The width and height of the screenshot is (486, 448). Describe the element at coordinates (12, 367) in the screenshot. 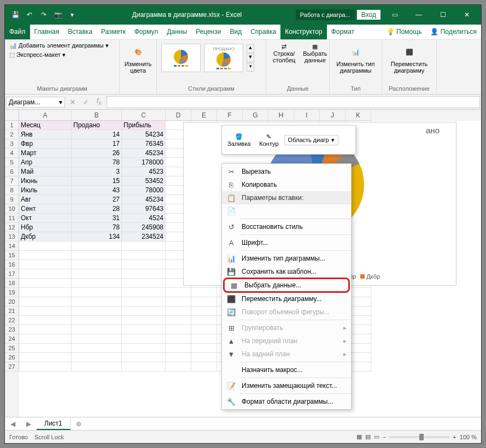

I see `rowhdr-27: 27` at that location.